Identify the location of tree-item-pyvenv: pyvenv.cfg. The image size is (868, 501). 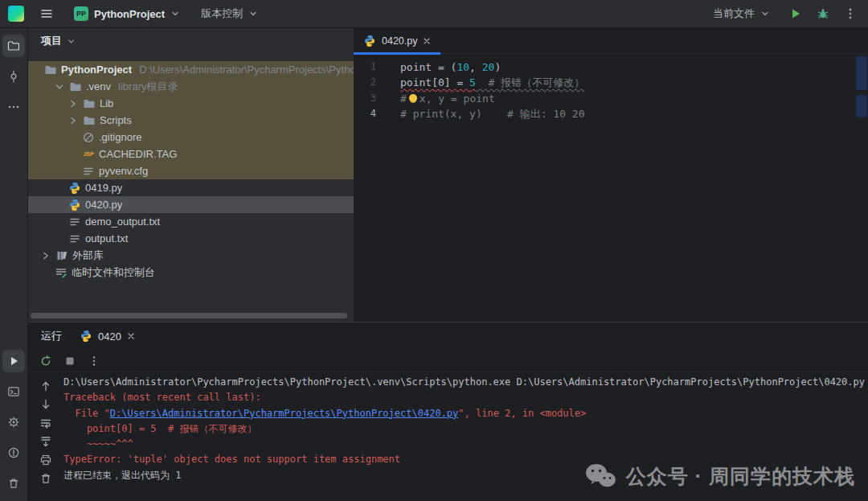
(191, 170).